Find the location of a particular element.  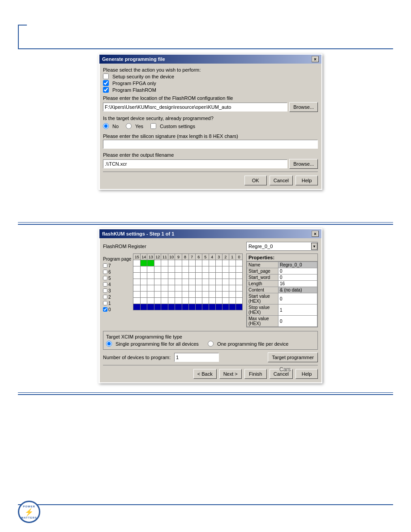

signature-input is located at coordinates (210, 144).